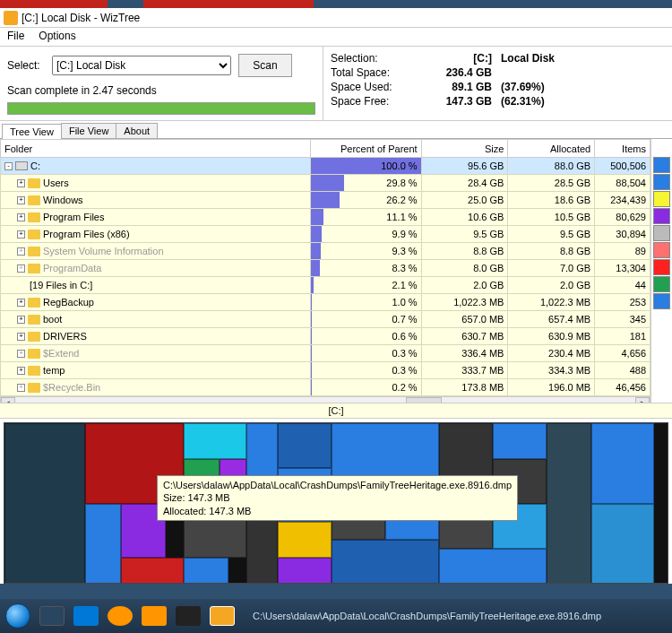 Image resolution: width=672 pixels, height=633 pixels. What do you see at coordinates (52, 616) in the screenshot?
I see `taskview-icon` at bounding box center [52, 616].